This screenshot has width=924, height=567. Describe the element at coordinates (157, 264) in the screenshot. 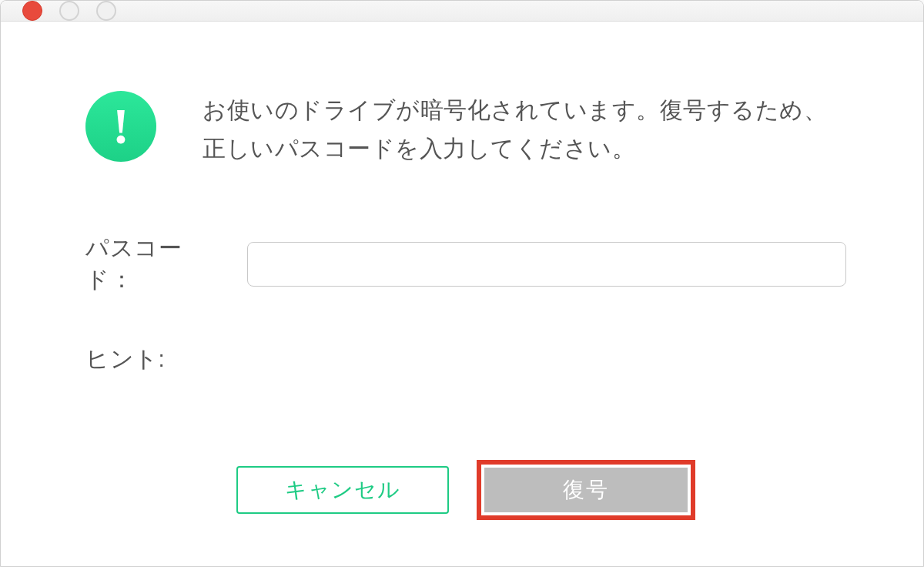

I see `passcode-label: パスコード：` at that location.